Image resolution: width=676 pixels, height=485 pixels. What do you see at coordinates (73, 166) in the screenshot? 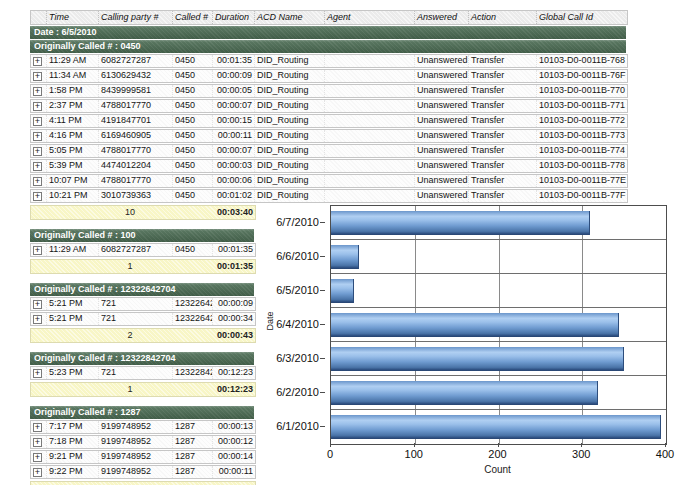
I see `cell-time: 5:39 PM` at bounding box center [73, 166].